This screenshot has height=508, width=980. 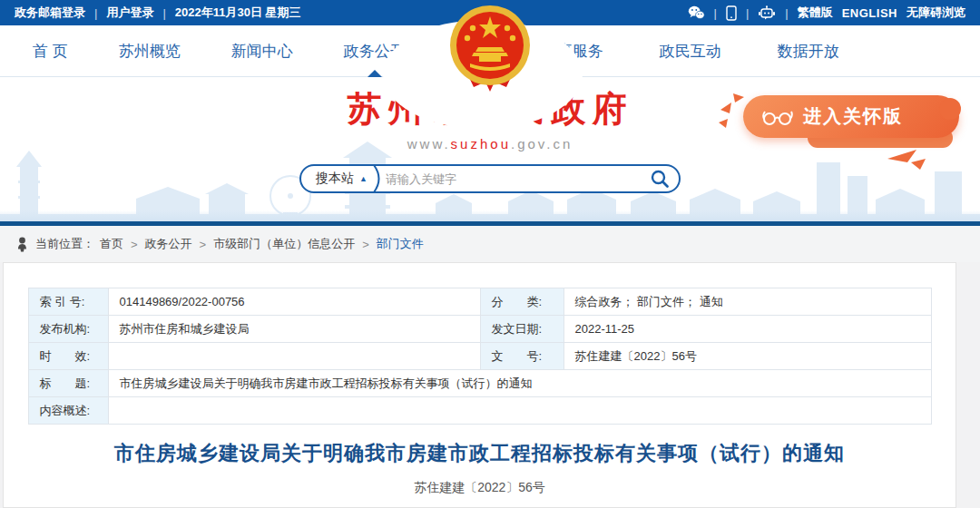 What do you see at coordinates (363, 179) in the screenshot?
I see `chevron-up-icon: ▲` at bounding box center [363, 179].